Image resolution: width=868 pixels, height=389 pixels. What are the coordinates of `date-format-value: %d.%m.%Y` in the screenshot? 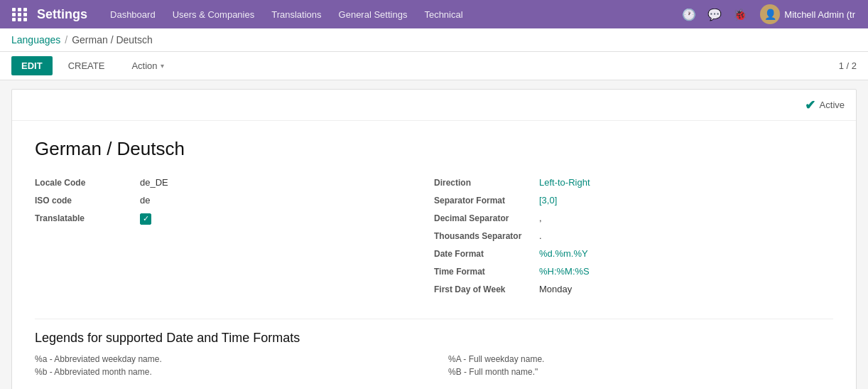 It's located at (564, 253).